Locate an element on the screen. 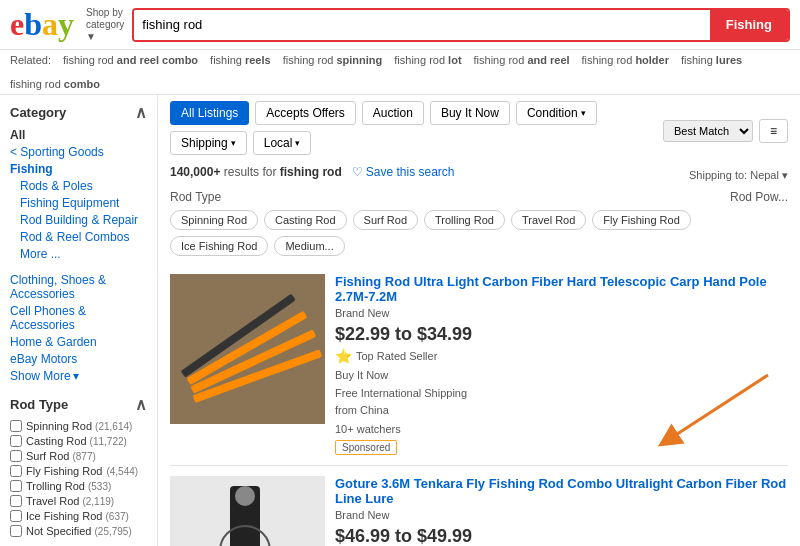  listing-2-price-to: $49.99 is located at coordinates (444, 536).